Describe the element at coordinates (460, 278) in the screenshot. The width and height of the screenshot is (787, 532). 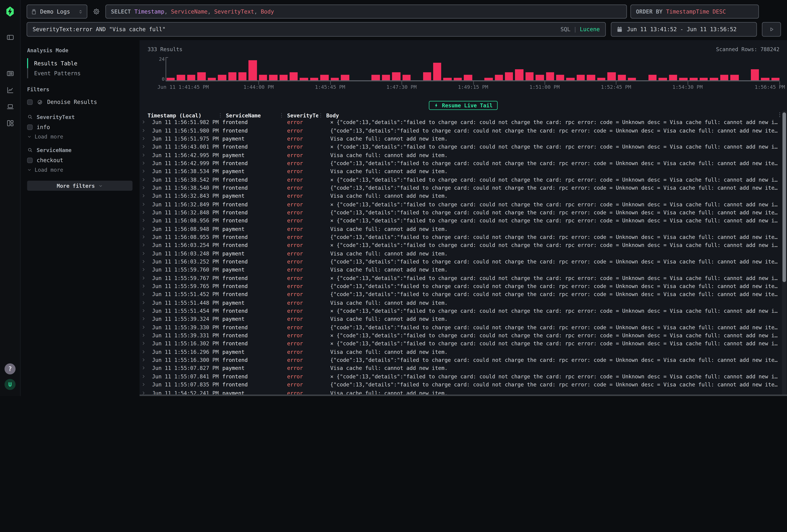
I see `log-row: Jun 11 1:55:59.767 PM frontend error × {…` at that location.